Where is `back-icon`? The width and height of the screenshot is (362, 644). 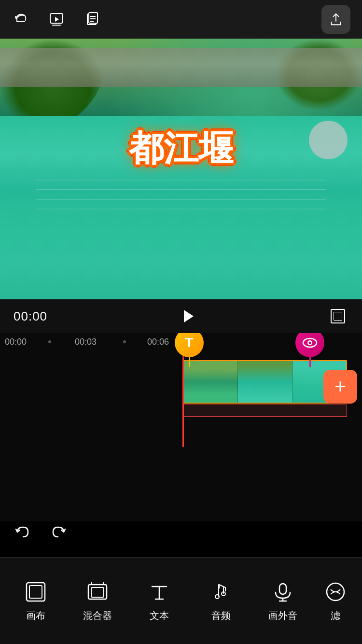
back-icon is located at coordinates (21, 19).